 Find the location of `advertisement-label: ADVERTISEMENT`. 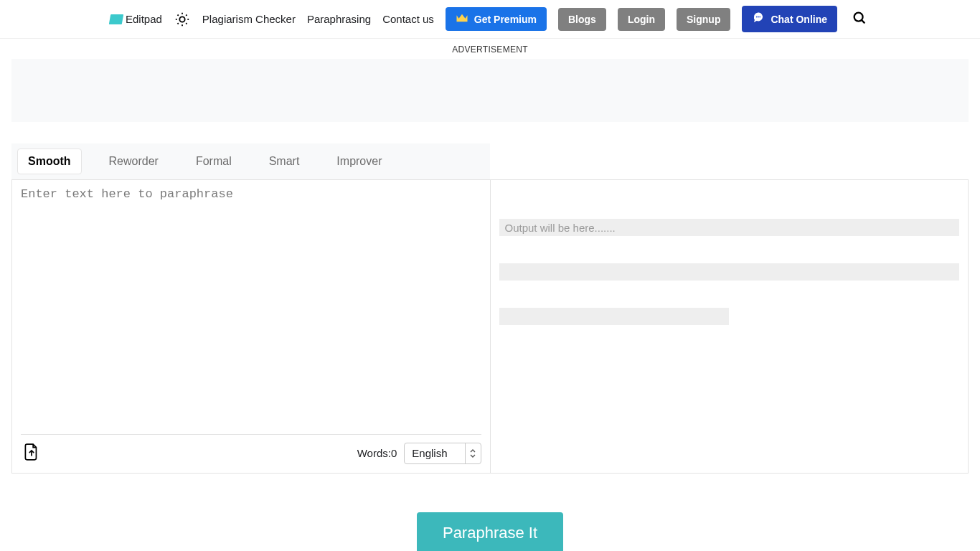

advertisement-label: ADVERTISEMENT is located at coordinates (490, 50).